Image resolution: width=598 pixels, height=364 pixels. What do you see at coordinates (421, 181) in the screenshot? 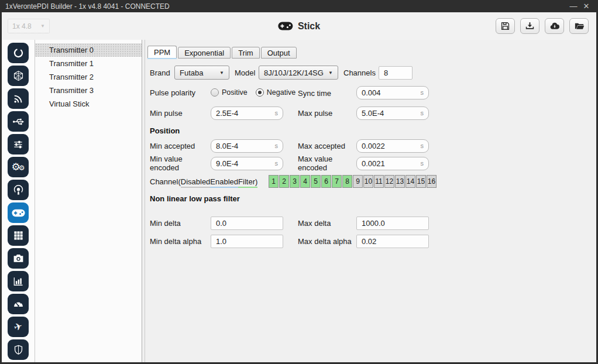
I see `channel-box-15: 15` at bounding box center [421, 181].